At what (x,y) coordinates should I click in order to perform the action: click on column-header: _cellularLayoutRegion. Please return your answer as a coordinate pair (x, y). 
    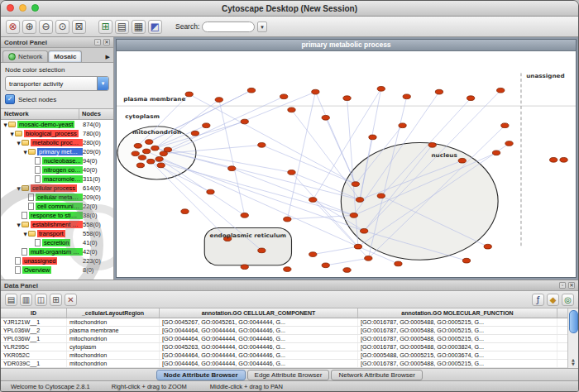
    Looking at the image, I should click on (113, 313).